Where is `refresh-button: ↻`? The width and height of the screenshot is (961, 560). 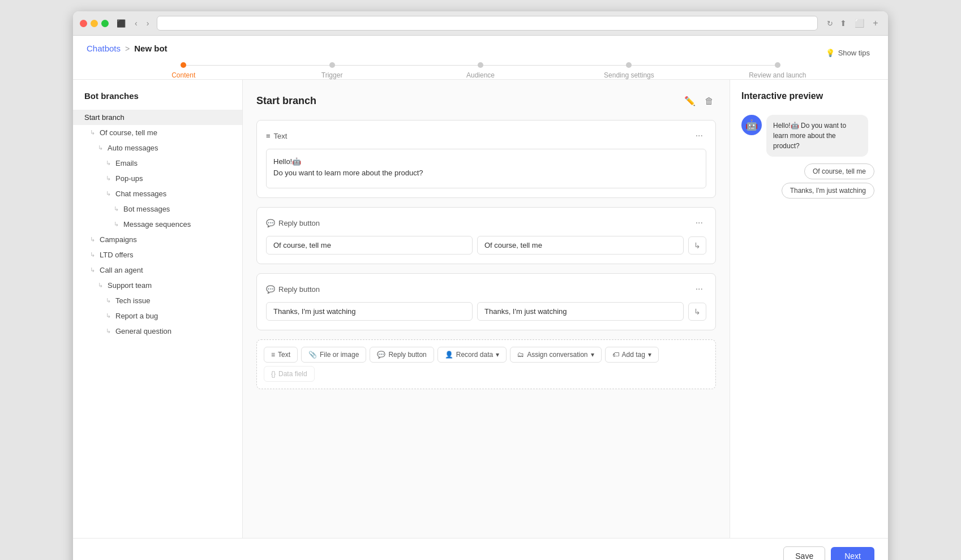
refresh-button: ↻ is located at coordinates (830, 24).